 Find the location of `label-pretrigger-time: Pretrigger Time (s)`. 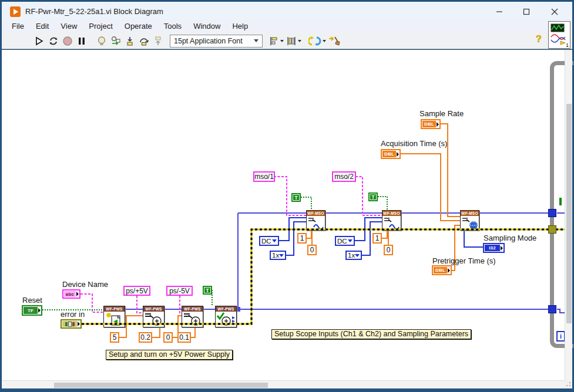

label-pretrigger-time: Pretrigger Time (s) is located at coordinates (464, 261).